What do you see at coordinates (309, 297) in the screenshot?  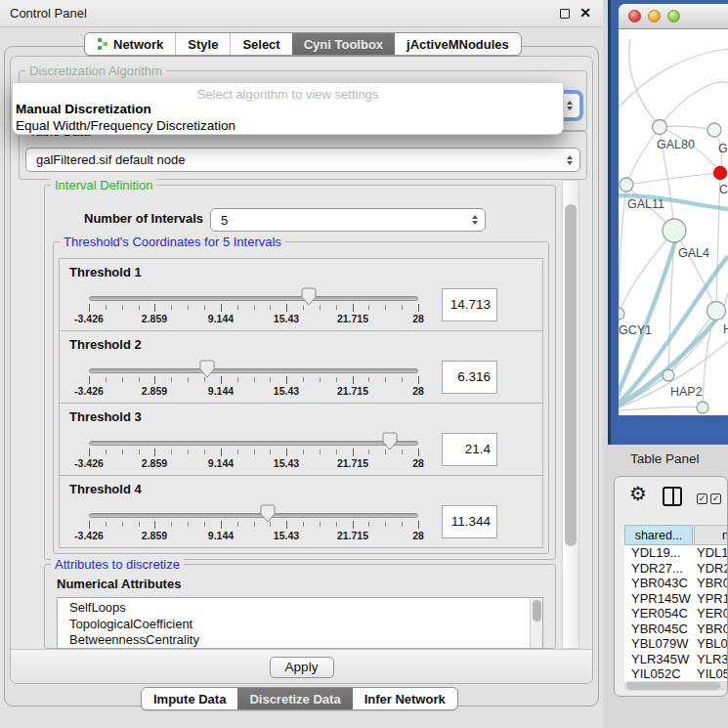 I see `threshold-1-slider-handle` at bounding box center [309, 297].